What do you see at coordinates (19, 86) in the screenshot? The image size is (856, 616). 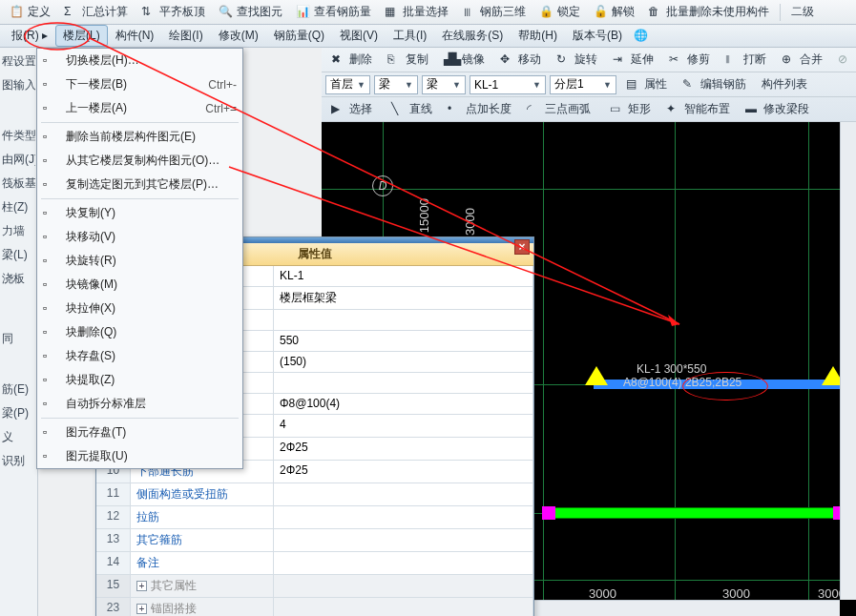 I see `left-label: 图输入` at bounding box center [19, 86].